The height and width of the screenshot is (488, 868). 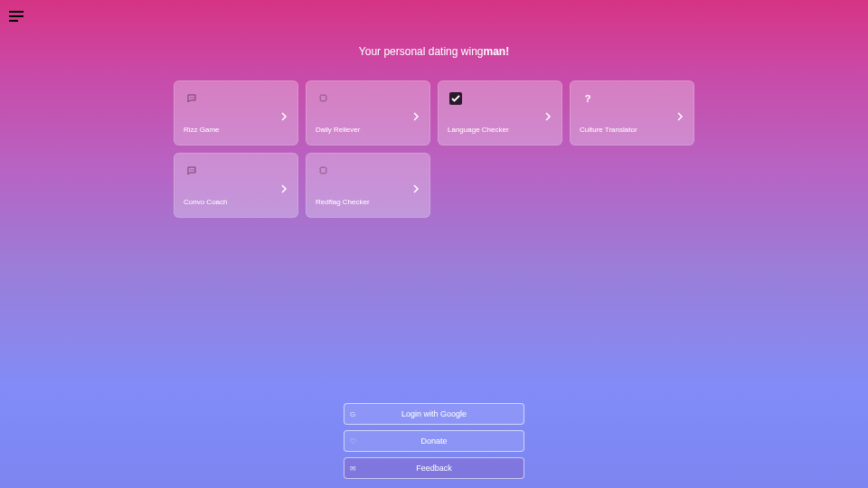 What do you see at coordinates (368, 130) in the screenshot?
I see `card-label: Daily Reliever` at bounding box center [368, 130].